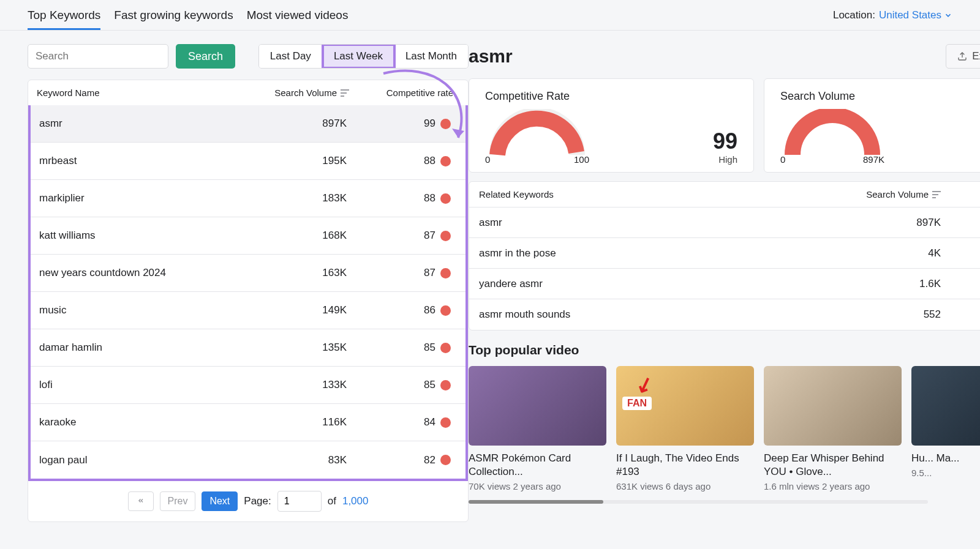  What do you see at coordinates (685, 465) in the screenshot?
I see `video-title: If I Laugh, The Video Ends #193` at bounding box center [685, 465].